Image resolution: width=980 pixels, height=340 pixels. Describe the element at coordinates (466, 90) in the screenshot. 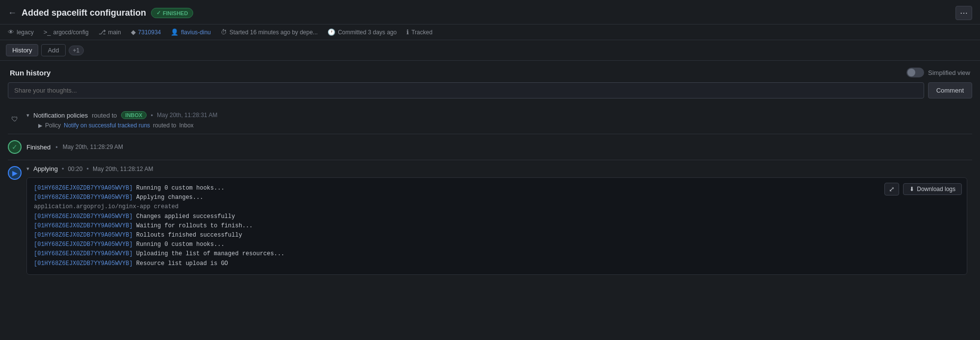

I see `comment-input` at that location.